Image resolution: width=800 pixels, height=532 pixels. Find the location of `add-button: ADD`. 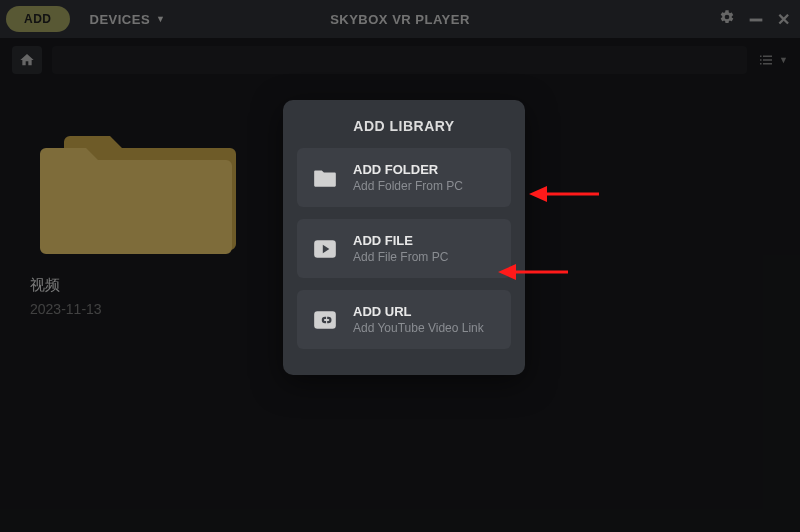

add-button: ADD is located at coordinates (38, 19).